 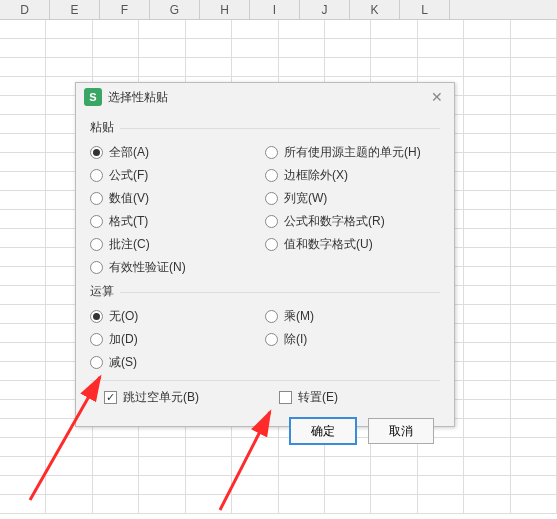 What do you see at coordinates (178, 316) in the screenshot?
I see `operation-option: 无(O)` at bounding box center [178, 316].